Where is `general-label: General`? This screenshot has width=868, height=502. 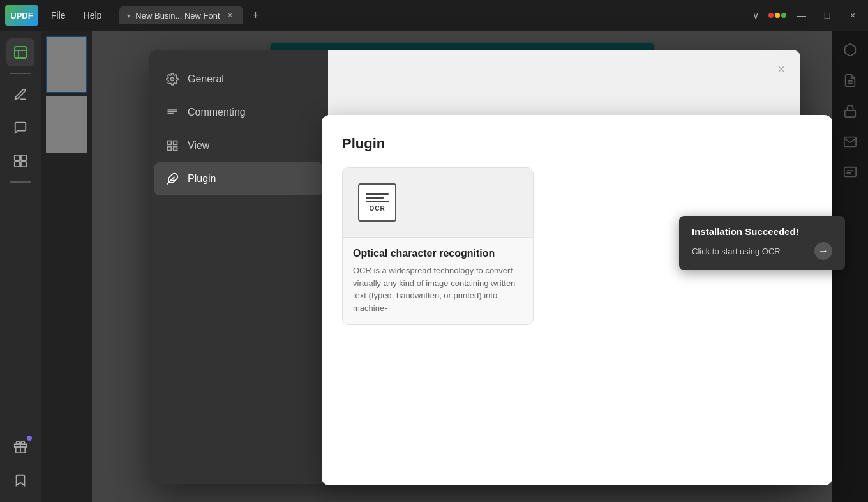
general-label: General is located at coordinates (206, 79).